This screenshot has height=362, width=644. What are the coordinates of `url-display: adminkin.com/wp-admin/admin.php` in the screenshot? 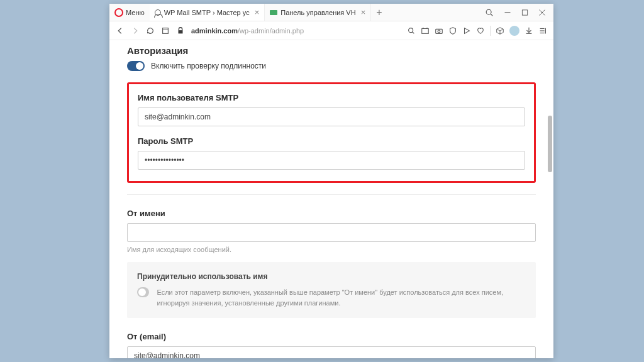 It's located at (296, 31).